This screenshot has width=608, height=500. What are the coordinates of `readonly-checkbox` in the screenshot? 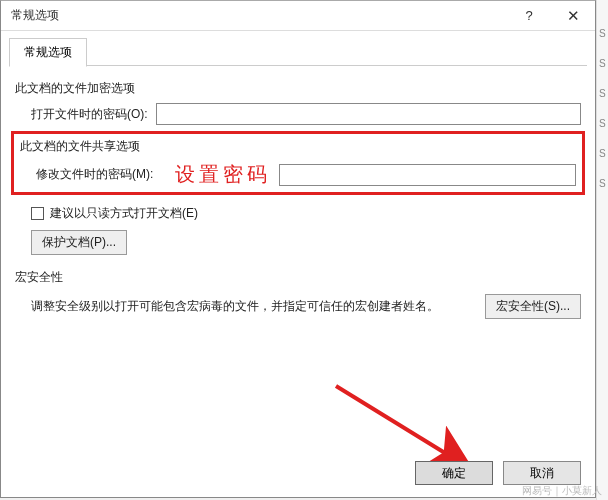 It's located at (38, 214).